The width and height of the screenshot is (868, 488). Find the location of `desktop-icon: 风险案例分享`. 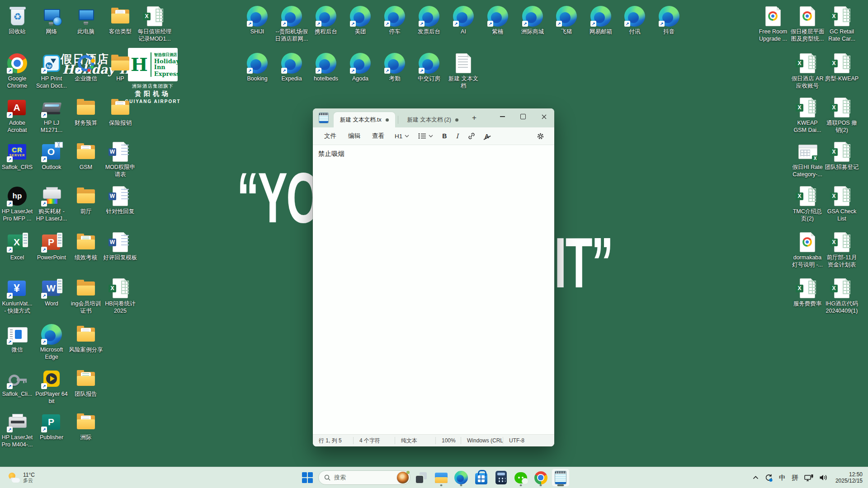

desktop-icon: 风险案例分享 is located at coordinates (86, 338).